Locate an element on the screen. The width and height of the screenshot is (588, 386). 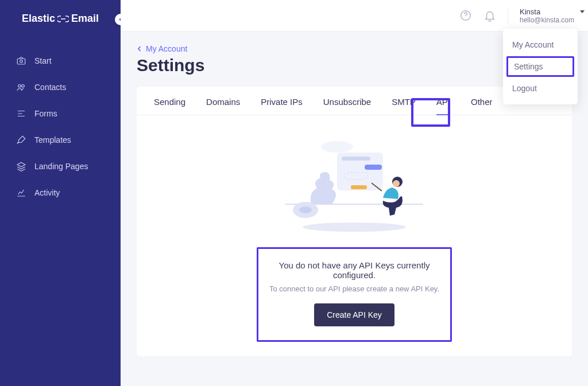
help-icon is located at coordinates (466, 15).